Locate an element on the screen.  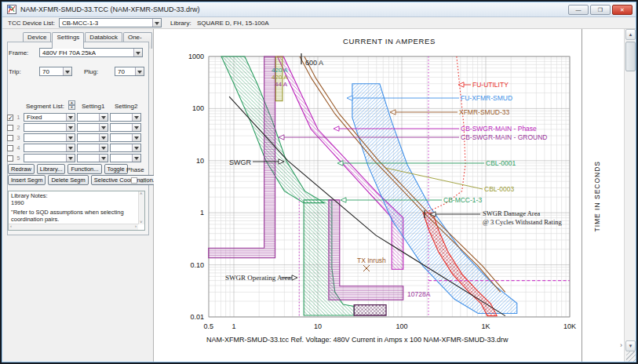
toggle-button: Toggle is located at coordinates (116, 169).